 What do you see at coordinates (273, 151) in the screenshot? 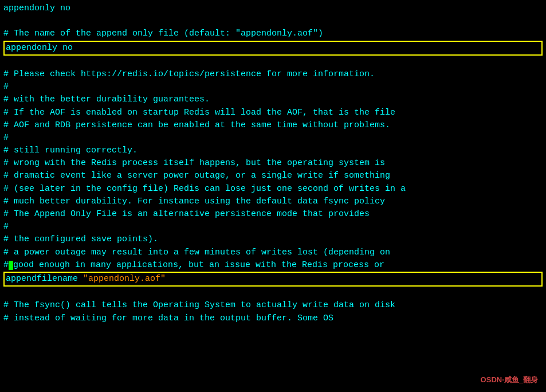
I see `line-12: # still running correctly.` at bounding box center [273, 151].